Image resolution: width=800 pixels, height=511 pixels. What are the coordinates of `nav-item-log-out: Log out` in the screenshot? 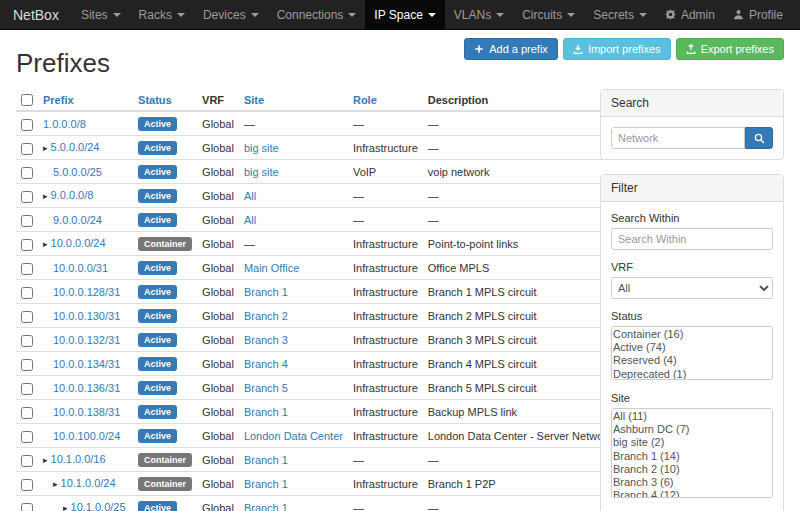 It's located at (796, 14).